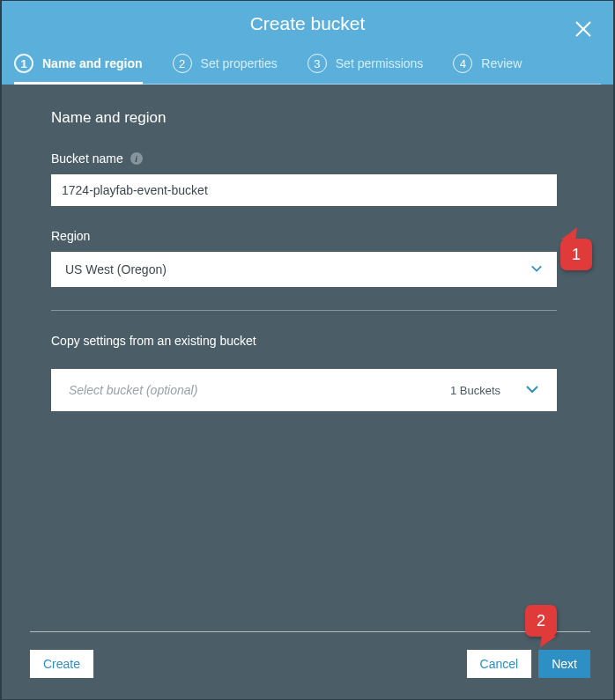 The height and width of the screenshot is (700, 615). I want to click on copy-bucket-placeholder: Select bucket (optional), so click(133, 390).